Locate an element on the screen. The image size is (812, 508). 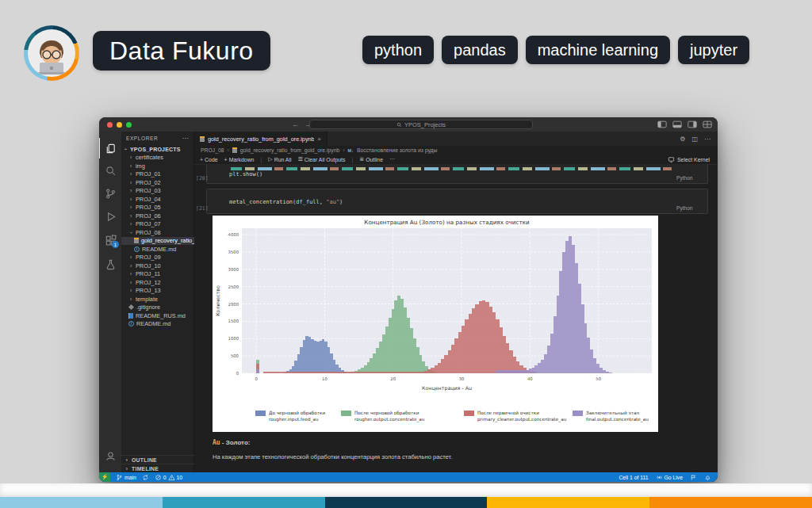
markdown-paragraph: На каждом этапе технологической обработк… is located at coordinates (332, 456).